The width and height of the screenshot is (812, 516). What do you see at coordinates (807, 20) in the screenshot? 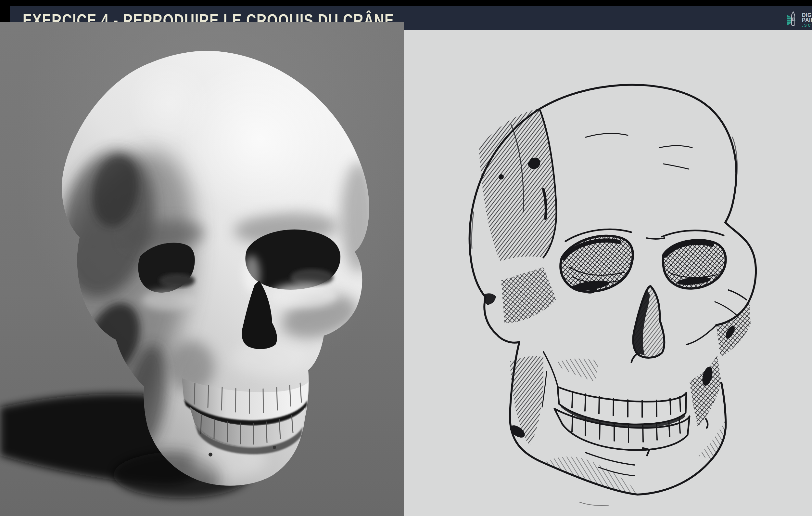
I see `brand-text: DIGITAL PAINTING .SCHOOL` at bounding box center [807, 20].